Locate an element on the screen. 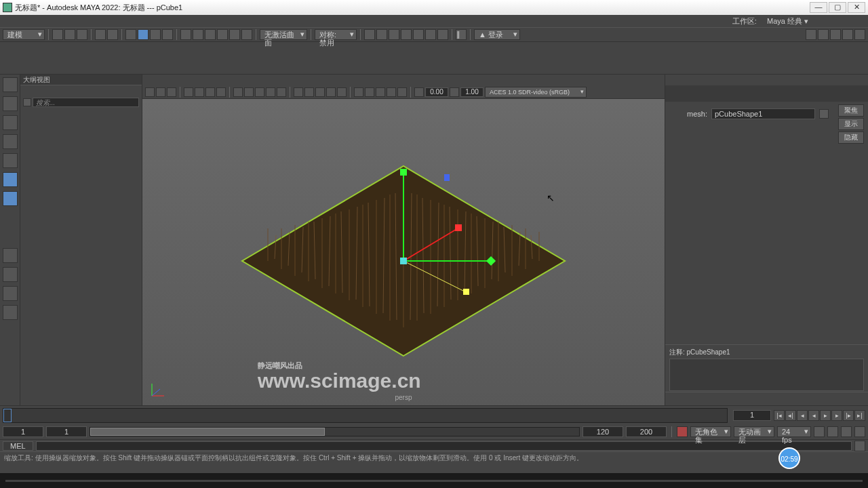  vp-shadows-button is located at coordinates (281, 92).